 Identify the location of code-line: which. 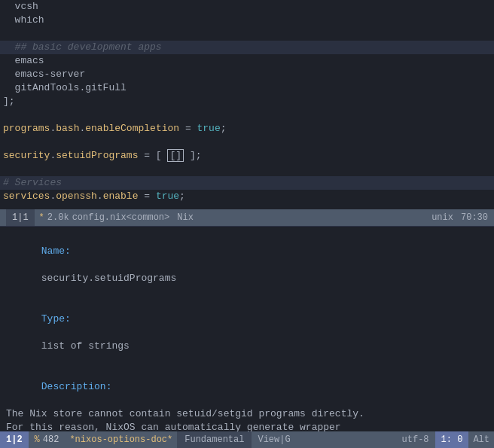
(247, 20).